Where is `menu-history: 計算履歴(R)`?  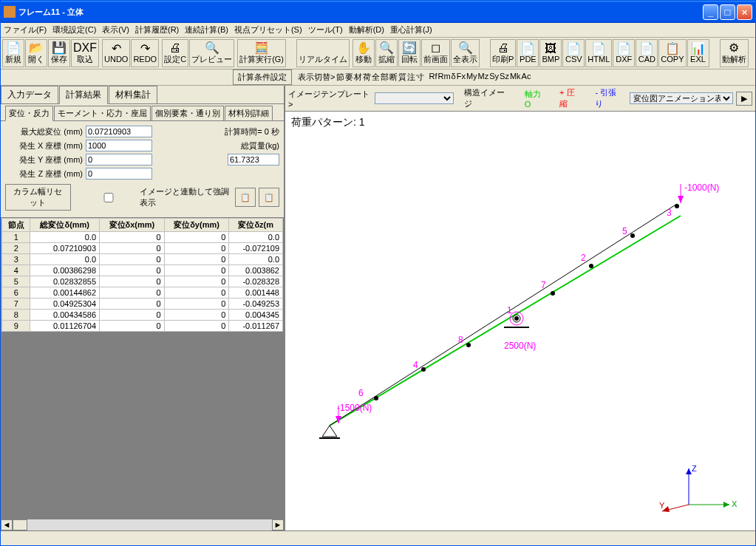 menu-history: 計算履歴(R) is located at coordinates (157, 30).